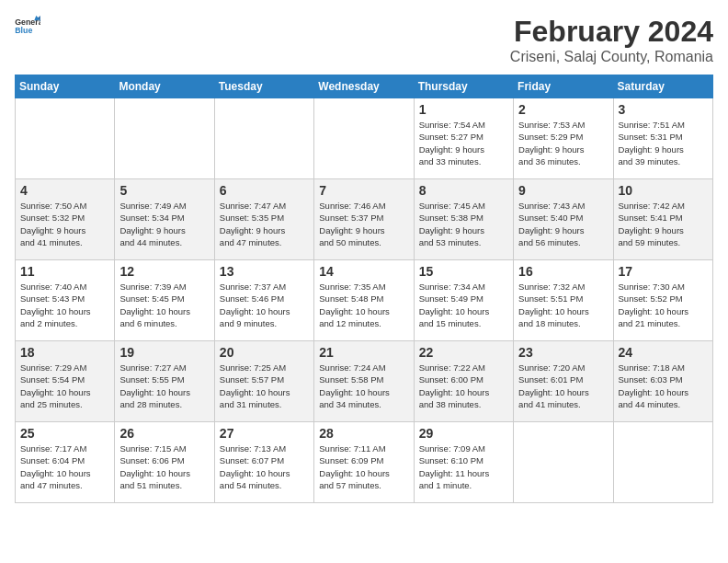 This screenshot has width=728, height=563. Describe the element at coordinates (24, 30) in the screenshot. I see `svg-text: Blue` at that location.